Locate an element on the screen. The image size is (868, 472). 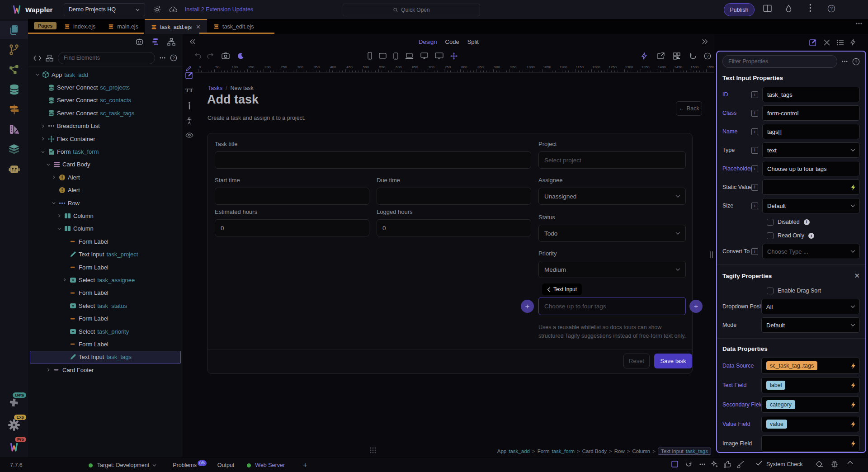
tree-item-task_tags: Text Inputtask_tags is located at coordinates (105, 357).